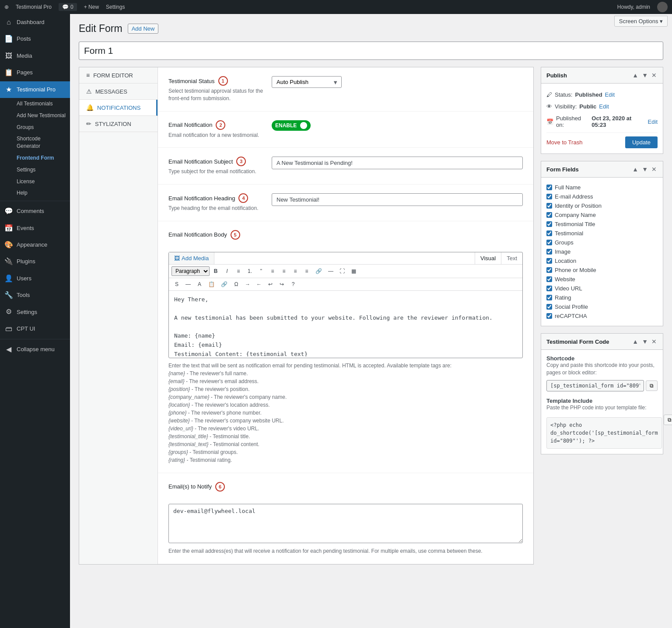 This screenshot has width=672, height=628. What do you see at coordinates (550, 242) in the screenshot?
I see `checkbox-groups` at bounding box center [550, 242].